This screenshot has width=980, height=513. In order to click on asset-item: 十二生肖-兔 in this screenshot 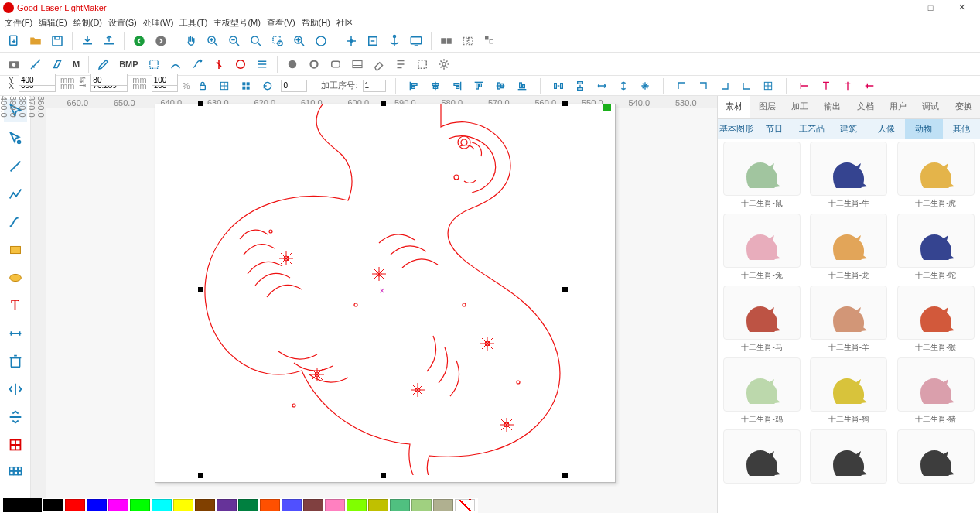, I will do `click(762, 248)`.